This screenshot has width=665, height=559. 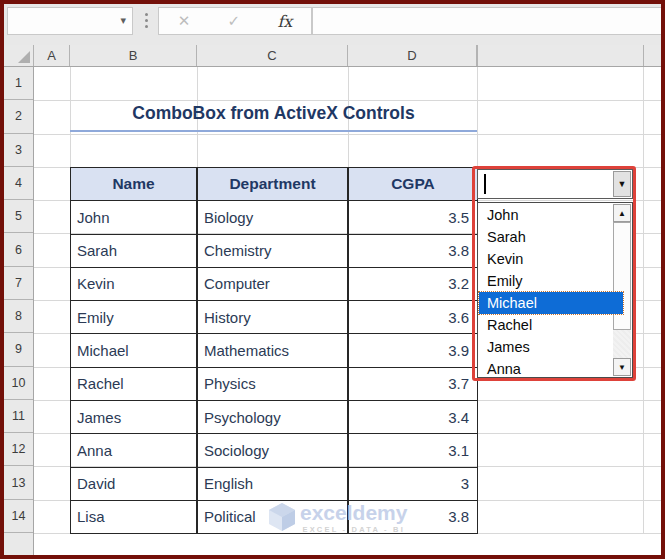 I want to click on table-cell: Mathematics, so click(x=272, y=350).